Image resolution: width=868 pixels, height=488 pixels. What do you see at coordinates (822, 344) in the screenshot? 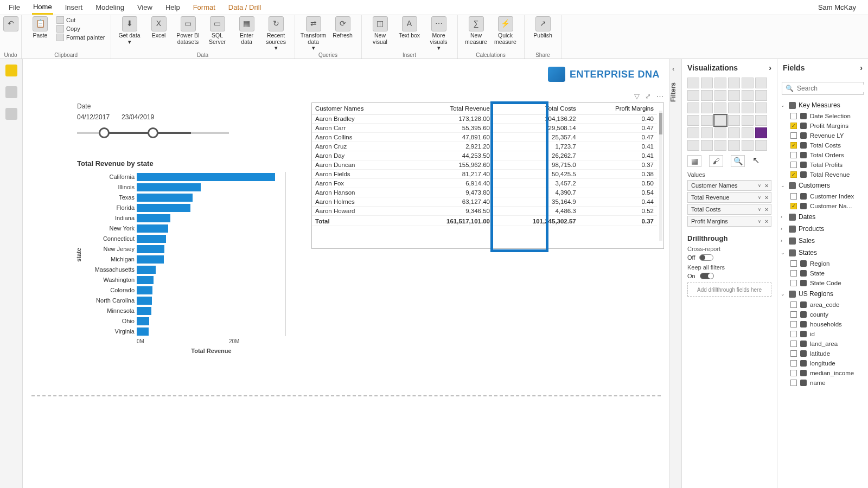
I see `fields-field: land_area` at bounding box center [822, 344].